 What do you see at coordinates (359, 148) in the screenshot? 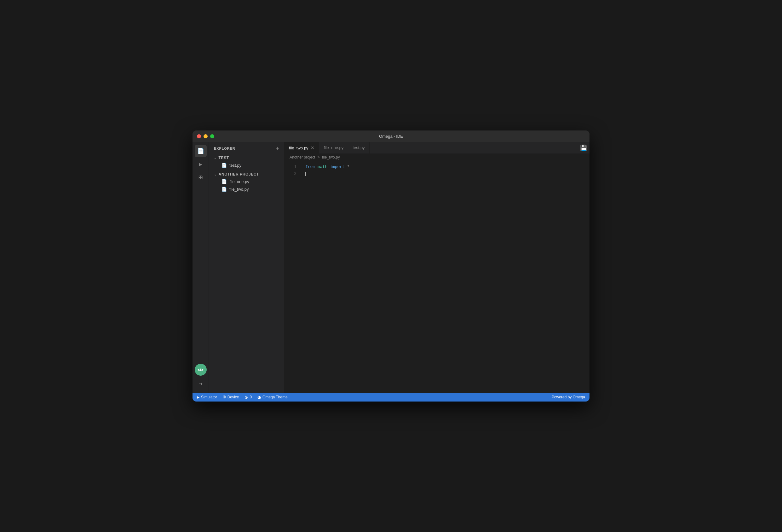
I see `tab-test-py-label: test.py` at bounding box center [359, 148].